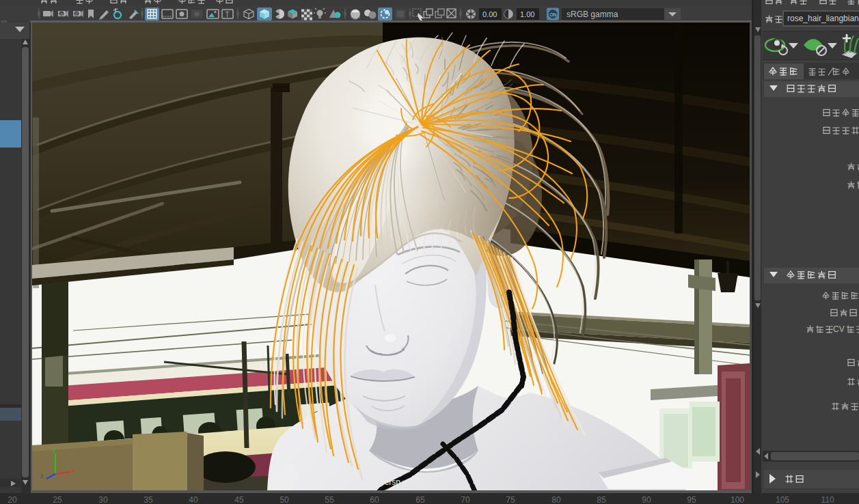  What do you see at coordinates (228, 15) in the screenshot?
I see `svg-text: T` at bounding box center [228, 15].